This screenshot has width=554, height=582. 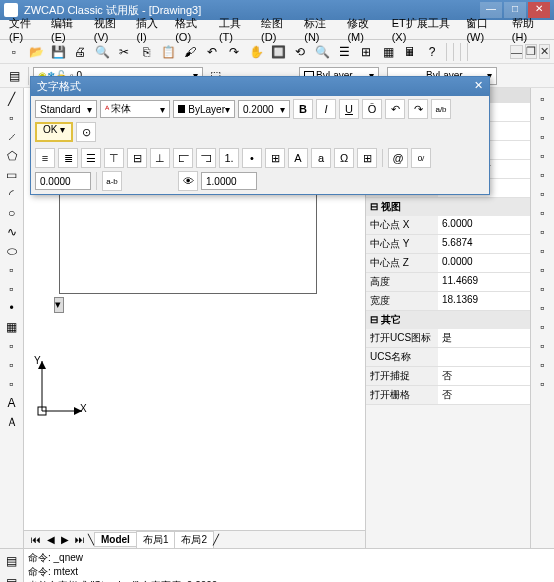 I want to click on resize-handle-left: ▾, so click(x=59, y=305).